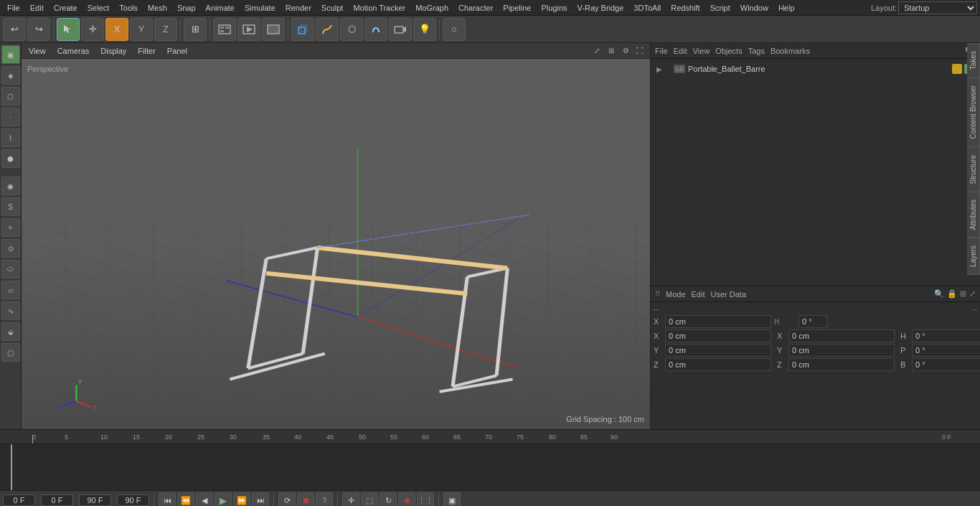 Image resolution: width=980 pixels, height=506 pixels. Describe the element at coordinates (601, 8) in the screenshot. I see `menu-vray: V-Ray Bridge` at that location.